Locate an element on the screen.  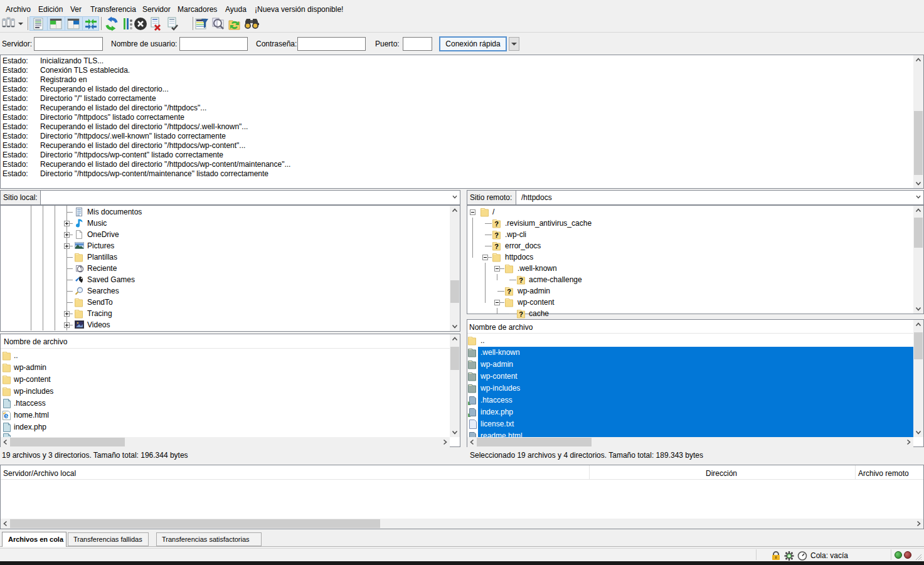
svg-text: e is located at coordinates (6, 415).